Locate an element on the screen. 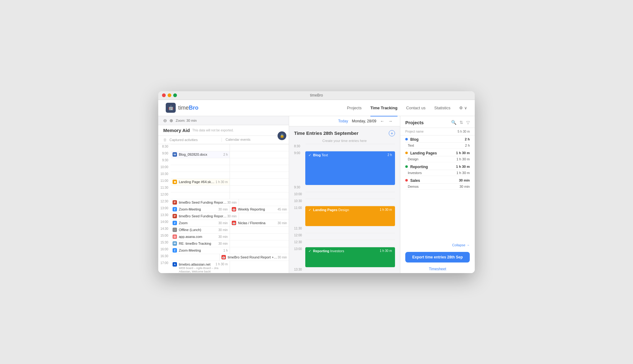 This screenshot has height=364, width=633. entry-row: 11:30 is located at coordinates (345, 229).